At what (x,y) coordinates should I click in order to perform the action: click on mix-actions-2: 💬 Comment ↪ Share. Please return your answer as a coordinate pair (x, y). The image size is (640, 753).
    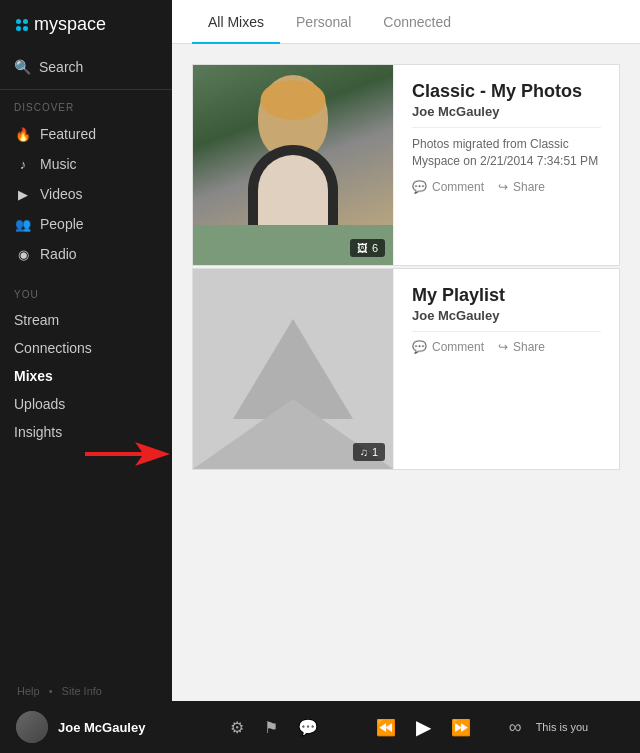
    Looking at the image, I should click on (506, 347).